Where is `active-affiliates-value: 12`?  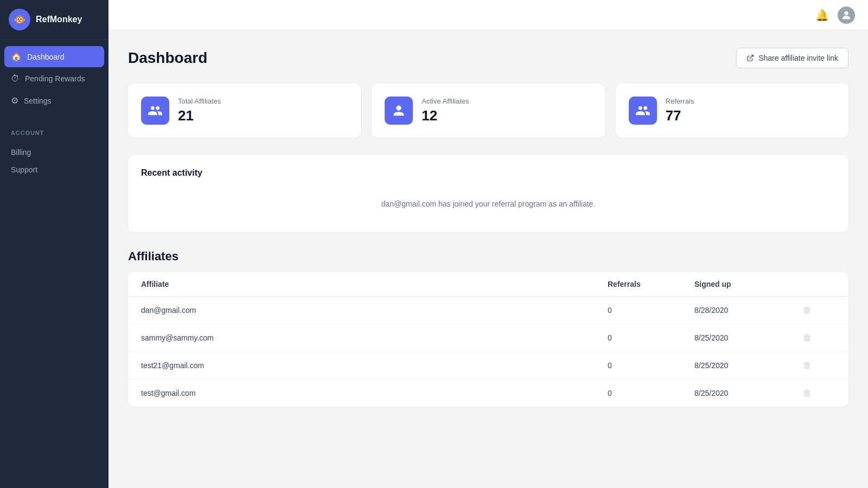 active-affiliates-value: 12 is located at coordinates (445, 116).